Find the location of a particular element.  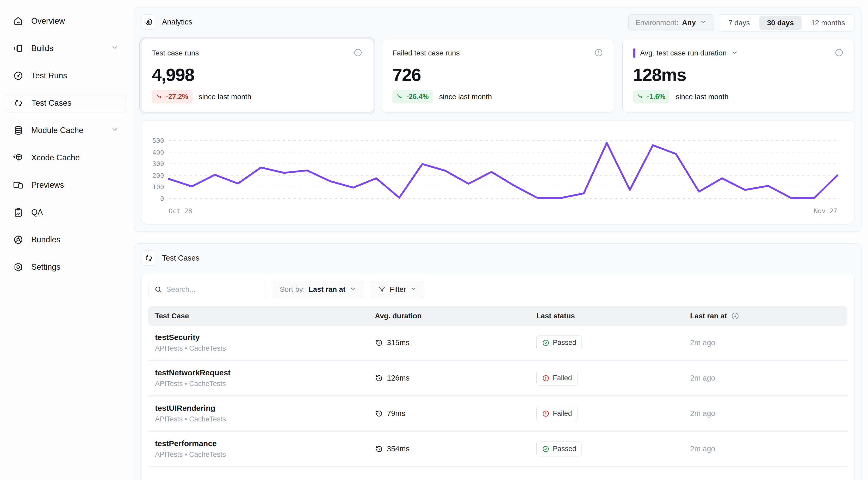

svg-text: 0 is located at coordinates (162, 199).